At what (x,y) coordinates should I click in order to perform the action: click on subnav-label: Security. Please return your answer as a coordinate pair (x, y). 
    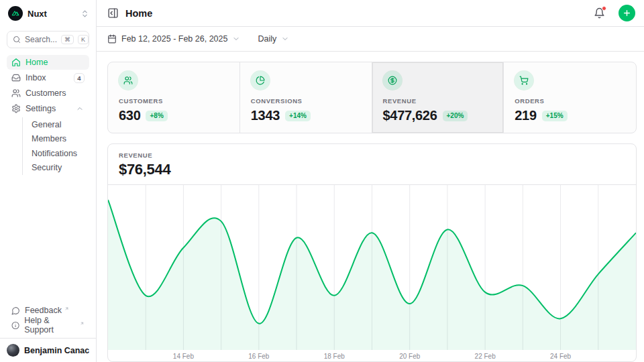
    Looking at the image, I should click on (47, 168).